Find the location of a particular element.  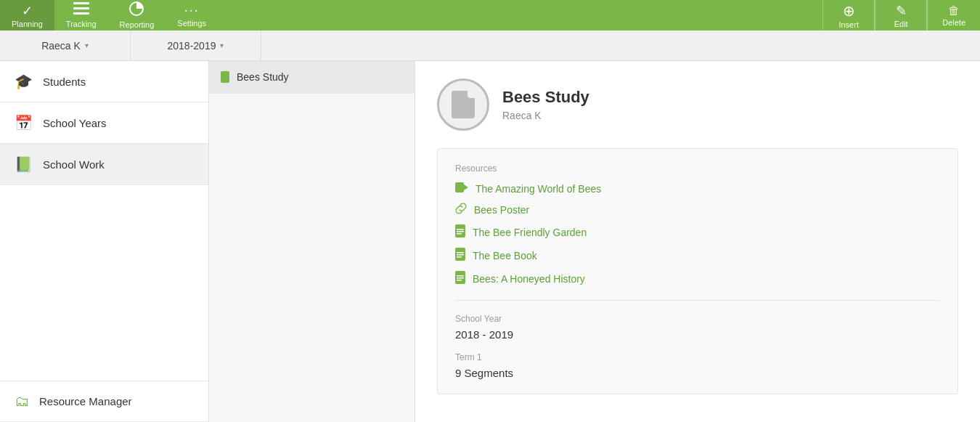

student-dropdown-label: Raeca K is located at coordinates (61, 46).